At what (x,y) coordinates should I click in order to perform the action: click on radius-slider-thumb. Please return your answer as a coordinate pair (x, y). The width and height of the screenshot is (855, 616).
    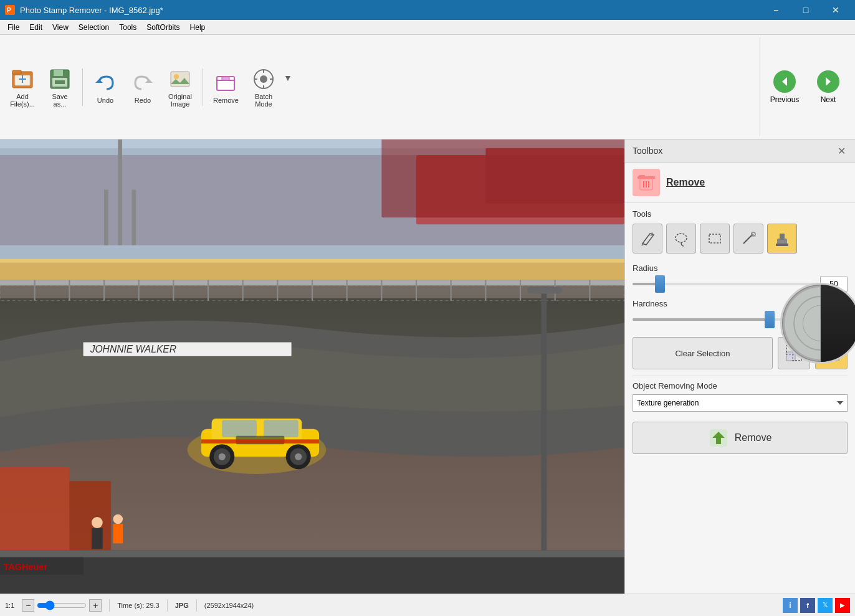
    Looking at the image, I should click on (660, 284).